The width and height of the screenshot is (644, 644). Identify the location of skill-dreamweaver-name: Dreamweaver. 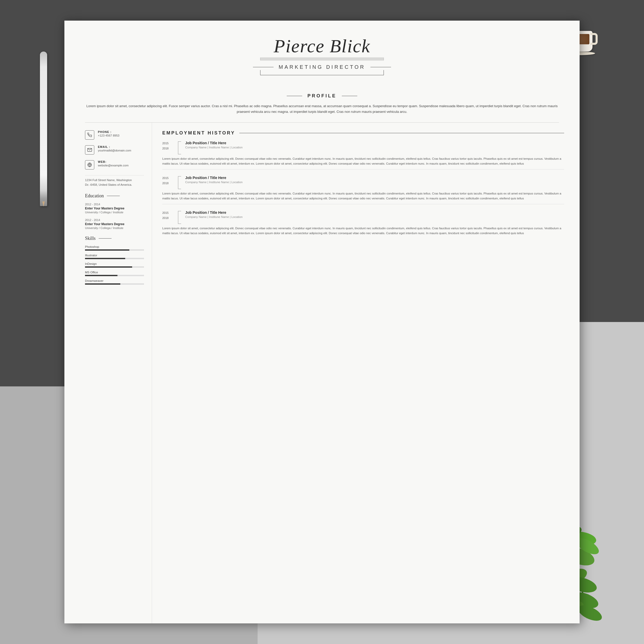
(115, 281).